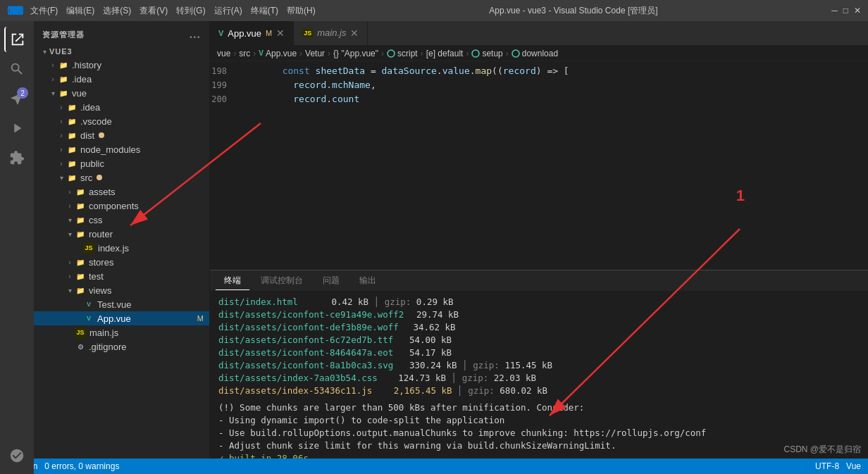  Describe the element at coordinates (282, 280) in the screenshot. I see `terminal-tab-debug: 调试控制台` at that location.